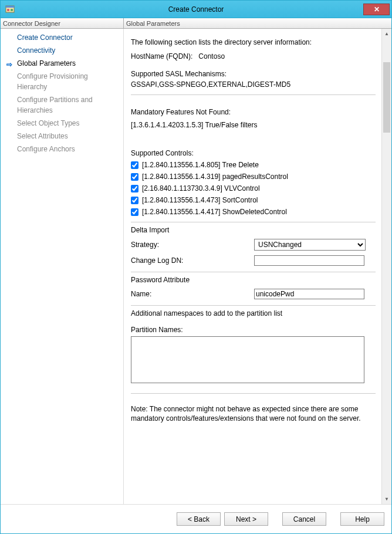 This screenshot has height=534, width=392. What do you see at coordinates (310, 245) in the screenshot?
I see `strategy-select: USNChanged` at bounding box center [310, 245].